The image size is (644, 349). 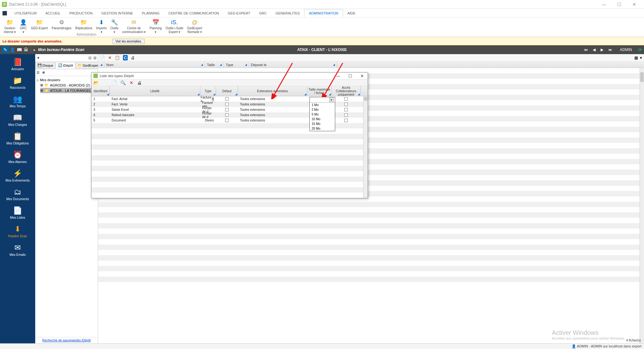 What do you see at coordinates (194, 13) in the screenshot?
I see `menu-centre-de-communication: CENTRE DE COMMUNICATION` at bounding box center [194, 13].